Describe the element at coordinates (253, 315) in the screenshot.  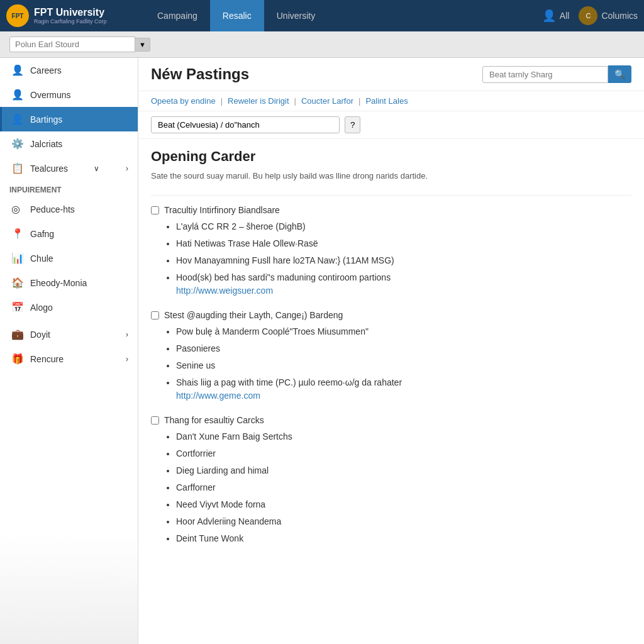
I see `checklist-label-1: Stest @augding their Layth, Cange¡) Bard…` at that location.